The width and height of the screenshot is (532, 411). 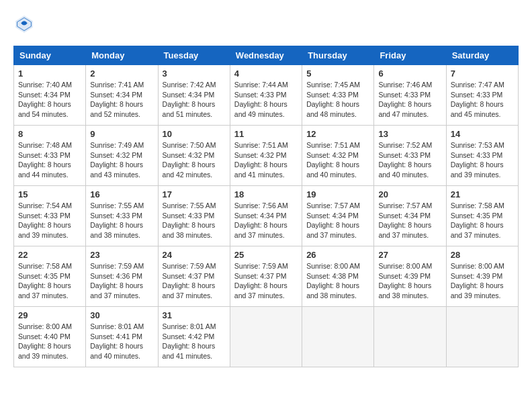 What do you see at coordinates (50, 337) in the screenshot?
I see `day-cell-29: 29Sunrise: 8:00 AMSunset: 4:40 PMDayligh…` at bounding box center [50, 337].